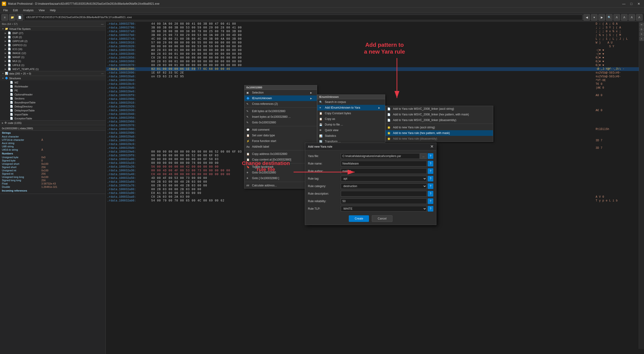 The image size is (644, 354). Describe the element at coordinates (384, 179) in the screenshot. I see `rule-tag-select: apt` at that location.